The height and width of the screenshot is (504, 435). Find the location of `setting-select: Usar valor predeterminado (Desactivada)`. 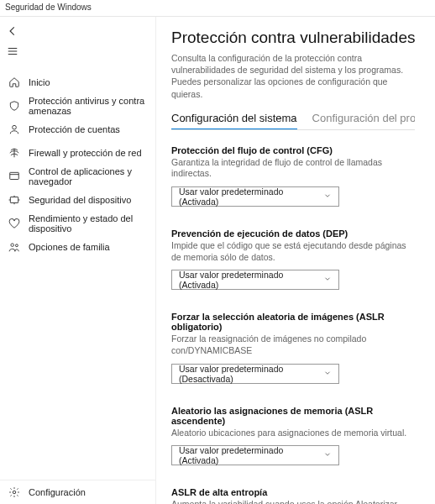

setting-select: Usar valor predeterminado (Desactivada) is located at coordinates (255, 374).